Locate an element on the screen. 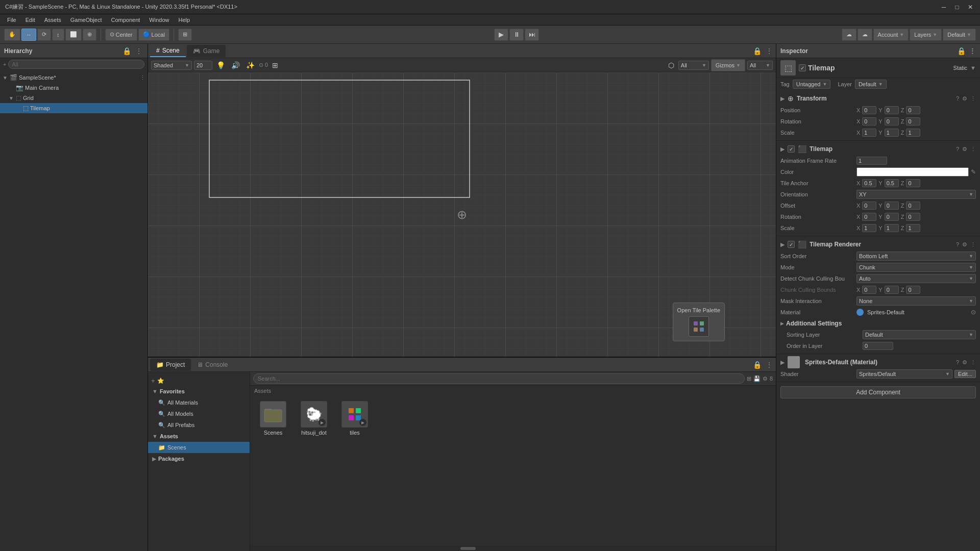 The image size is (980, 551). layer-dropdown: Default ▼ is located at coordinates (871, 84).